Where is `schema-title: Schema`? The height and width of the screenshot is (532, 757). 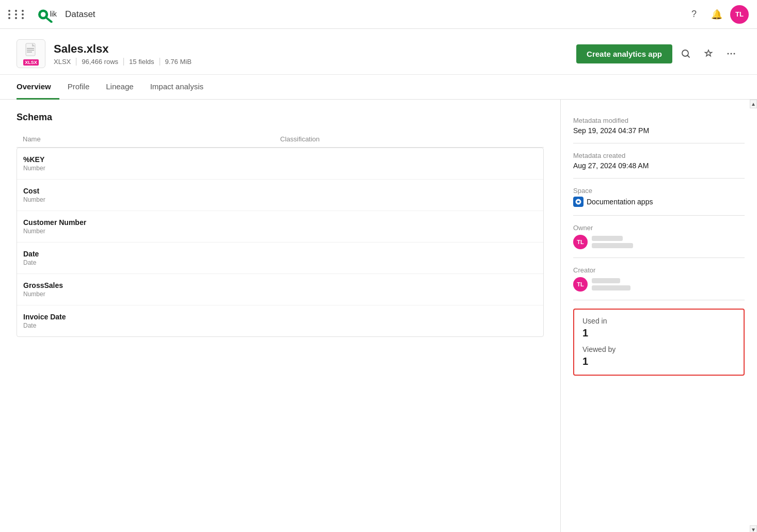
schema-title: Schema is located at coordinates (280, 118).